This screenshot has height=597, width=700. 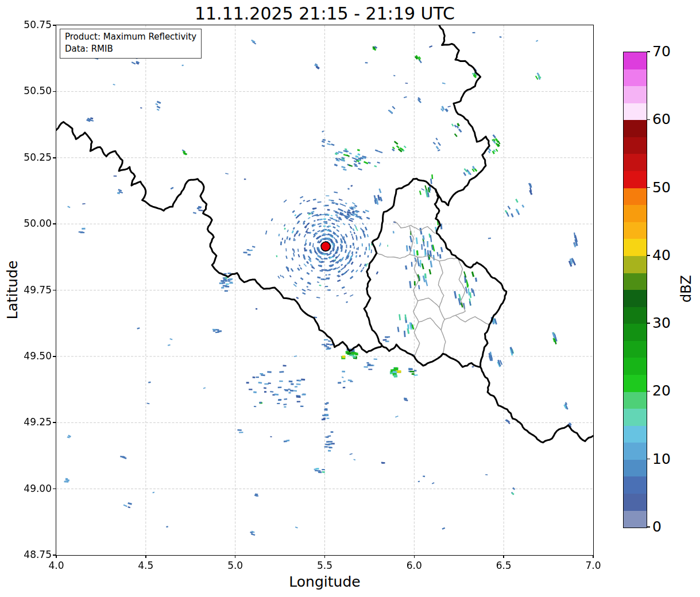 What do you see at coordinates (687, 289) in the screenshot?
I see `colorbar-label: dBZ` at bounding box center [687, 289].